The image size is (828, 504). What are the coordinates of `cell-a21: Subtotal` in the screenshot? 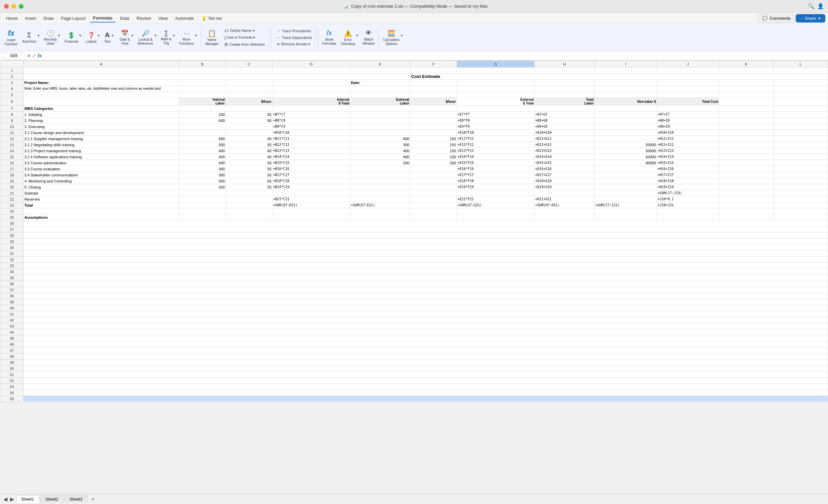 It's located at (101, 193).